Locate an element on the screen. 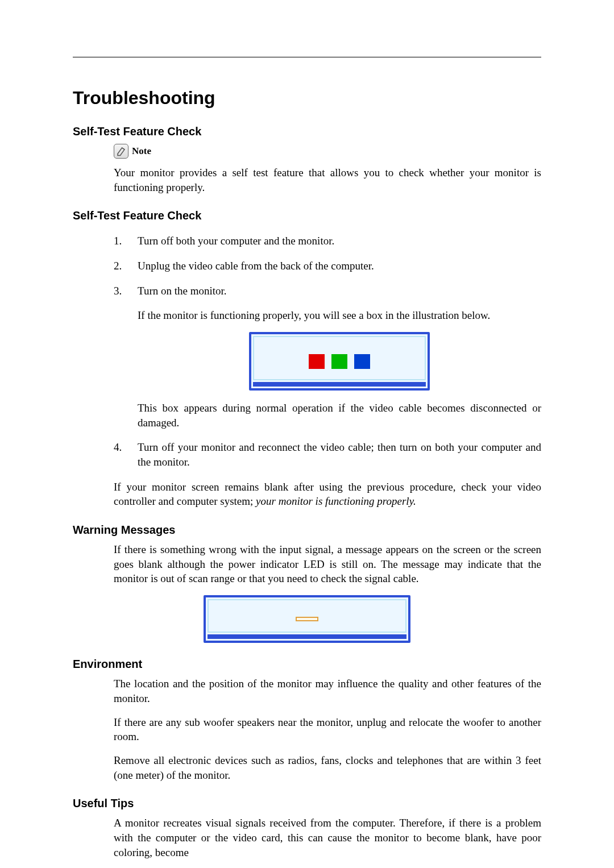 The width and height of the screenshot is (614, 868). step-4: Turn off your monitor and reconnect the … is located at coordinates (327, 455).